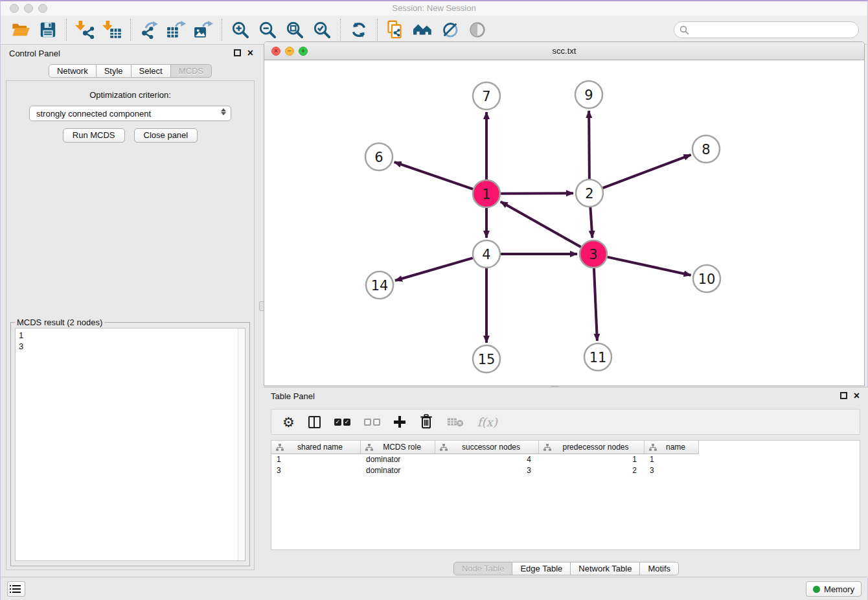 This screenshot has width=868, height=600. Describe the element at coordinates (149, 30) in the screenshot. I see `export-network-button` at that location.